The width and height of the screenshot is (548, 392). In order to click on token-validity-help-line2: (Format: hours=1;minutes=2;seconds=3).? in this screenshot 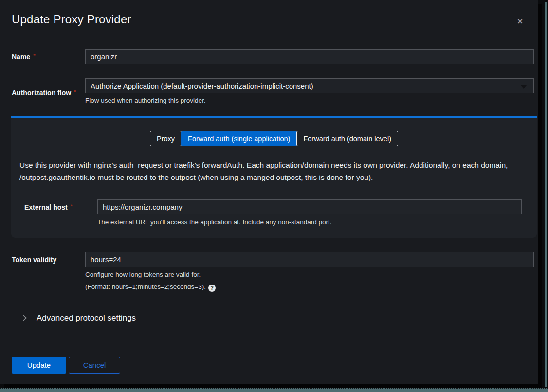, I will do `click(310, 287)`.